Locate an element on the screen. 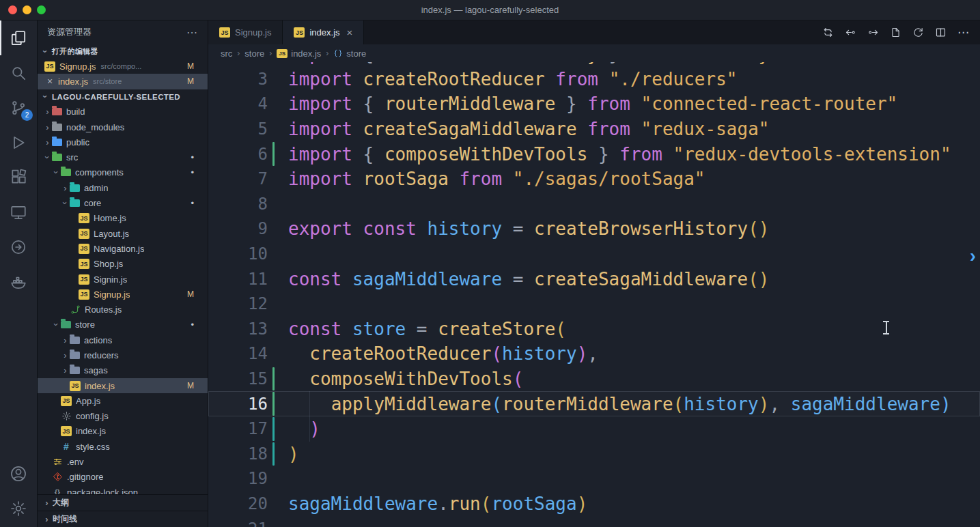  open-editor-item-Signup.js: JSSignup.jssrc/compo...M is located at coordinates (123, 66).